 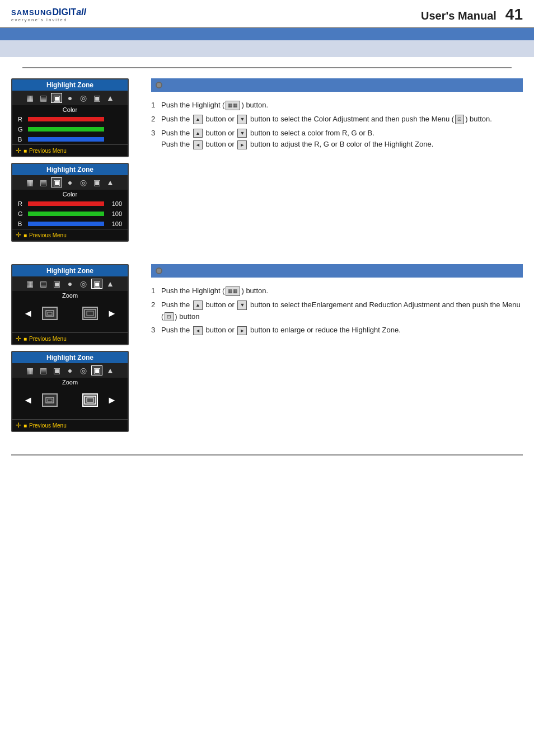 I want to click on bottom-divider, so click(x=267, y=455).